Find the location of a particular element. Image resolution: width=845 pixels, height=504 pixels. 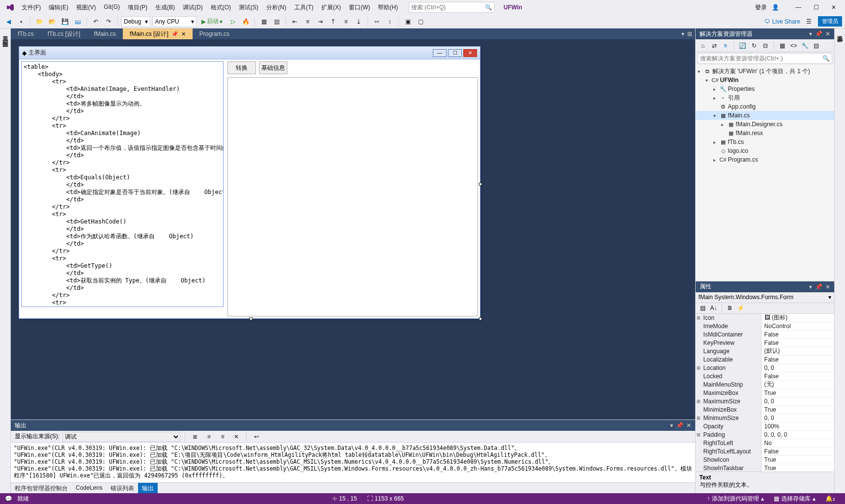

tree-item: ◇logo.ico is located at coordinates (765, 151).